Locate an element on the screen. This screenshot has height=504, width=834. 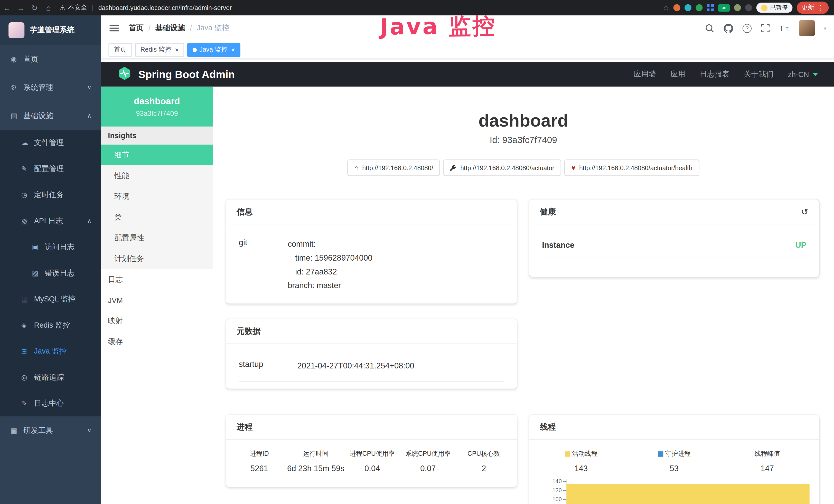
extension-grid-icon is located at coordinates (710, 8).